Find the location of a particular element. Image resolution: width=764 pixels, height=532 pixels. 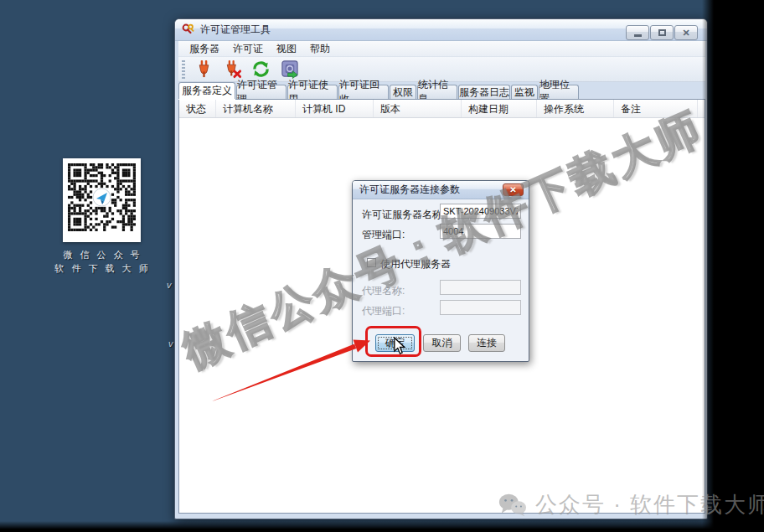

desktop-vignette-bottom is located at coordinates (382, 526).